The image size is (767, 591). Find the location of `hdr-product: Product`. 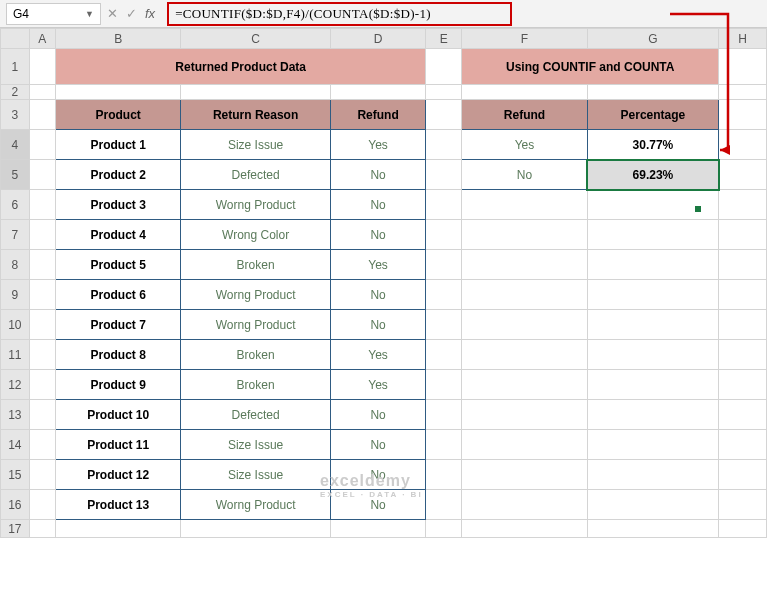

hdr-product: Product is located at coordinates (118, 115).